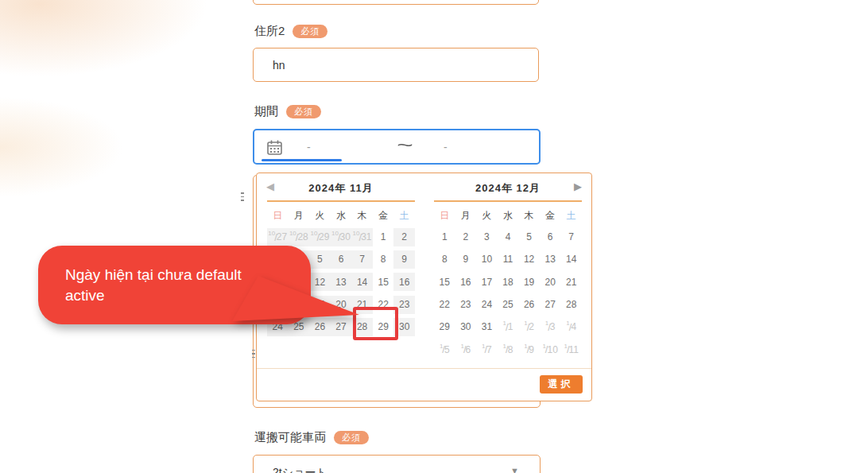 This screenshot has height=473, width=868. I want to click on calendar-day: 12, so click(529, 259).